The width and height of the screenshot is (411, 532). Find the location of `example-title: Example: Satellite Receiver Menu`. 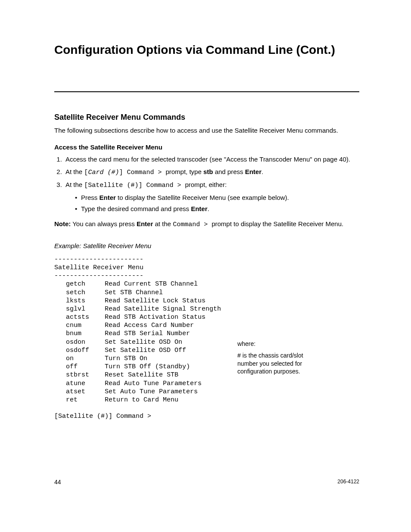

example-title: Example: Satellite Receiver Menu is located at coordinates (207, 246).